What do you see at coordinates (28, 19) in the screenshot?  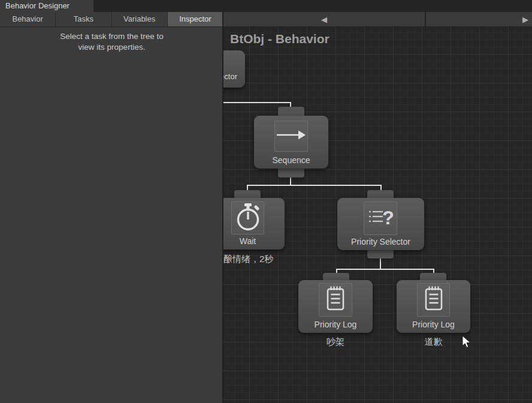 I see `tab-behavior: Behavior` at bounding box center [28, 19].